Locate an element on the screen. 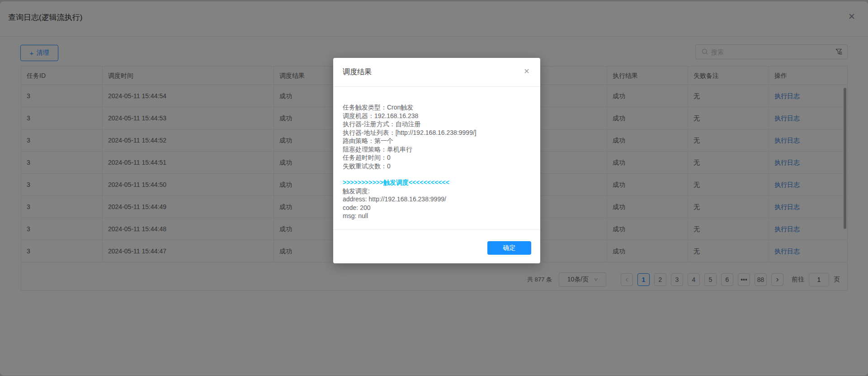 The height and width of the screenshot is (376, 868). modal-title: 调度结果 is located at coordinates (357, 72).